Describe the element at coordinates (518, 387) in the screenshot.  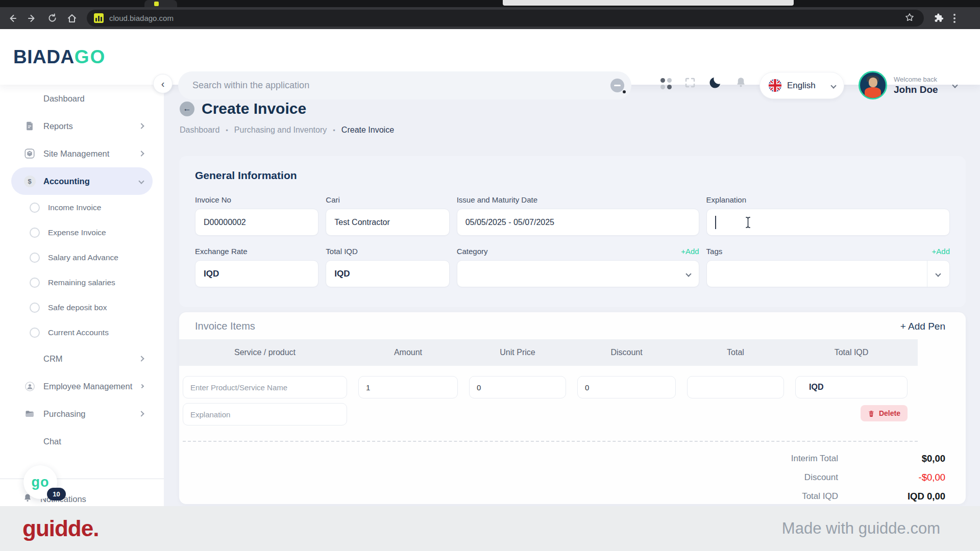
I see `unit-price-input` at that location.